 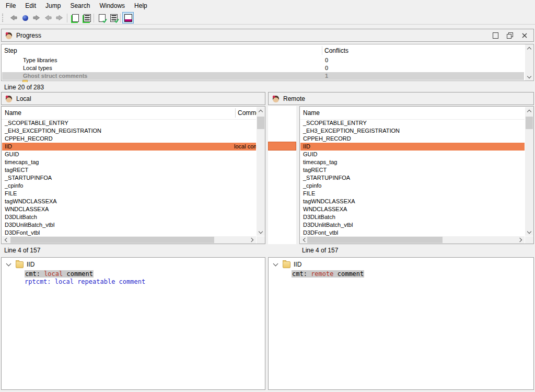 What do you see at coordinates (10, 6) in the screenshot?
I see `menu-item: File` at bounding box center [10, 6].